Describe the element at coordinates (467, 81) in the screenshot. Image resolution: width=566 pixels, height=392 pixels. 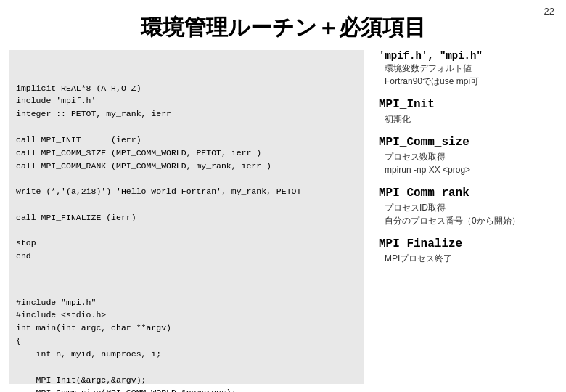
I see `header-desc2: Fortran90ではuse mpi可` at that location.